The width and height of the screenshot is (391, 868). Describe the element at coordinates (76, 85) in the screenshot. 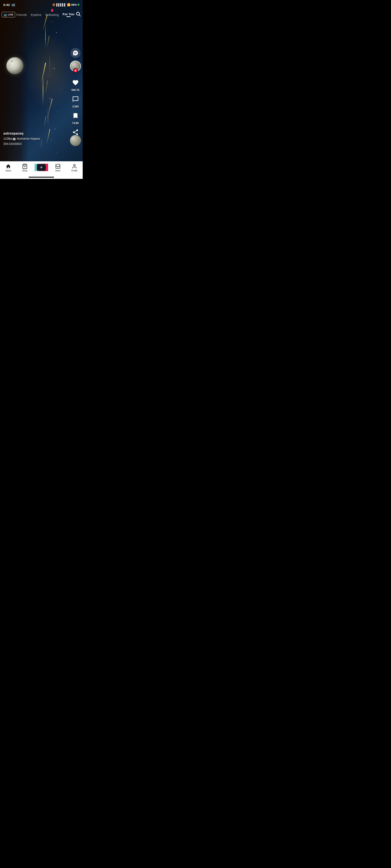

I see `like-action: 508.7K` at that location.